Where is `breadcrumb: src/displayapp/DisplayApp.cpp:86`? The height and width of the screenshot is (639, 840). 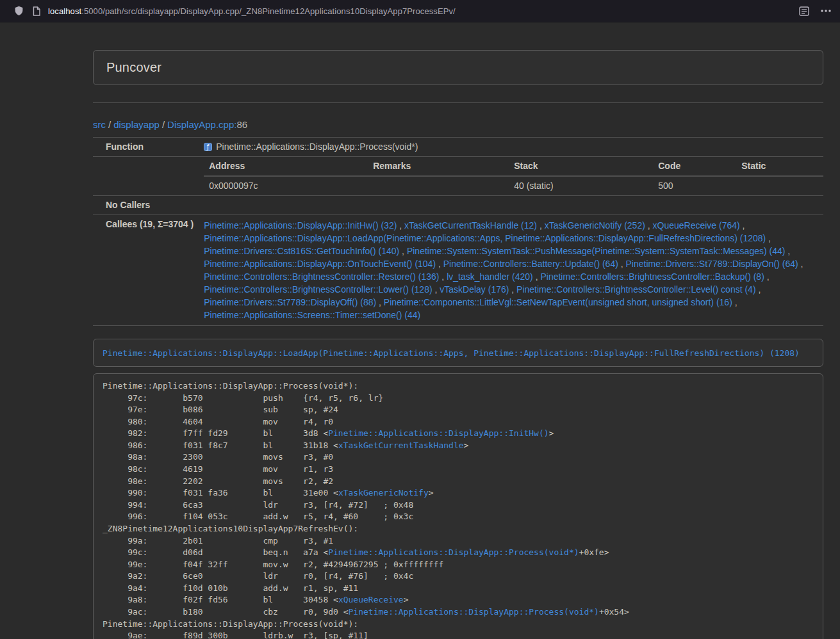
breadcrumb: src/displayapp/DisplayApp.cpp:86 is located at coordinates (458, 124).